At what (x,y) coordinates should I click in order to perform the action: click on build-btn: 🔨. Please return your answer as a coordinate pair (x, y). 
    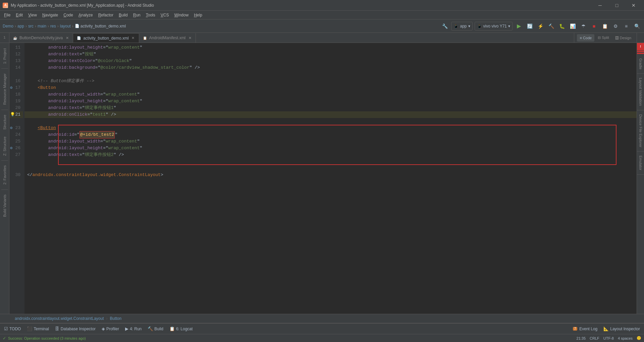
    Looking at the image, I should click on (551, 26).